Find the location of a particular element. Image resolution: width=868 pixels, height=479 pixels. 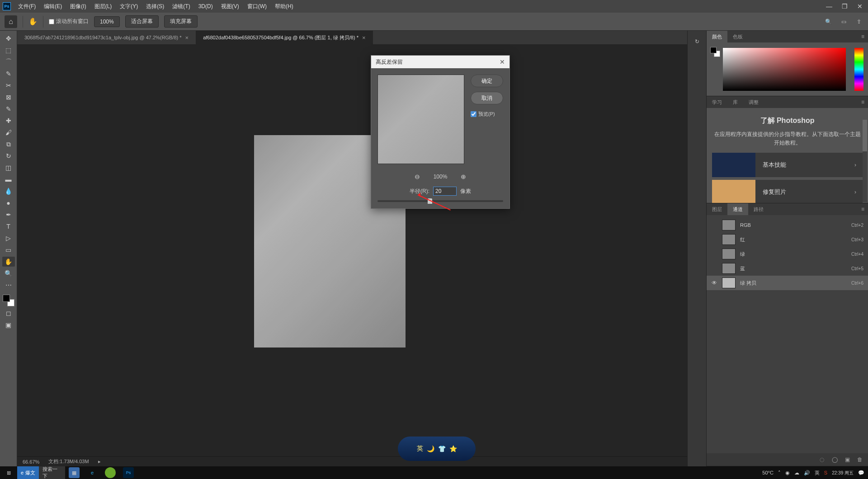

close-icon: ✕ is located at coordinates (502, 62).